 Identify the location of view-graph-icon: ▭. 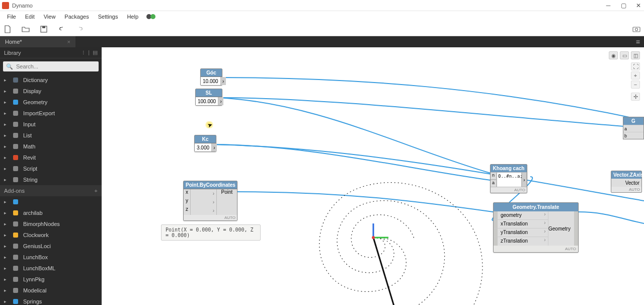
(624, 55).